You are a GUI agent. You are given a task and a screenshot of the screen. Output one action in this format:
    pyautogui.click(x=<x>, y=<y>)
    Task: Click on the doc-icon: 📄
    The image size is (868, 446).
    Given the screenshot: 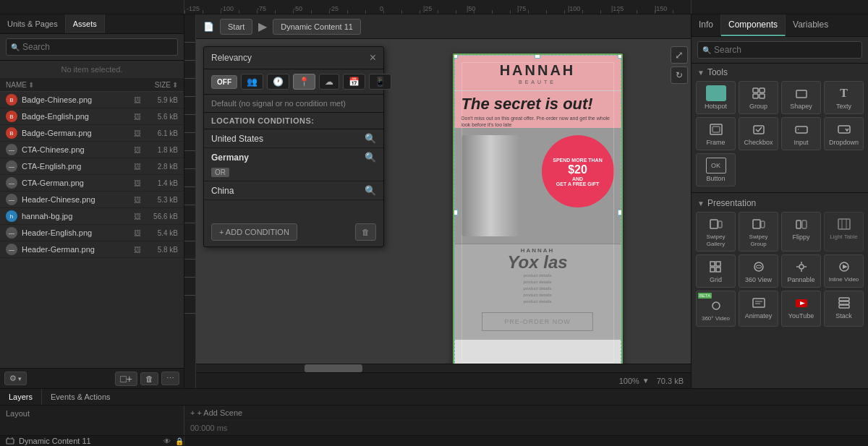 What is the action you would take?
    pyautogui.click(x=208, y=27)
    